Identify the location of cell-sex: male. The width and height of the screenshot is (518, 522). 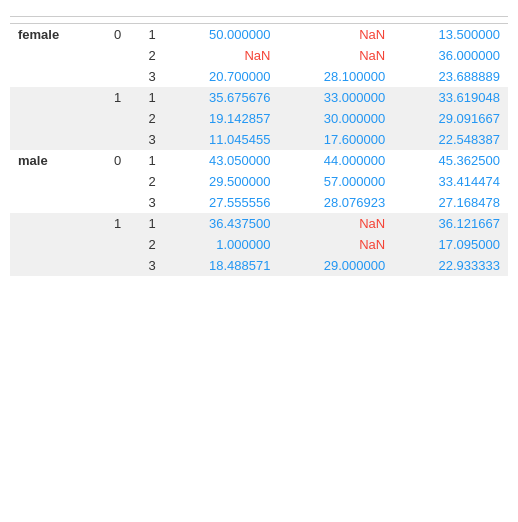
(52, 160).